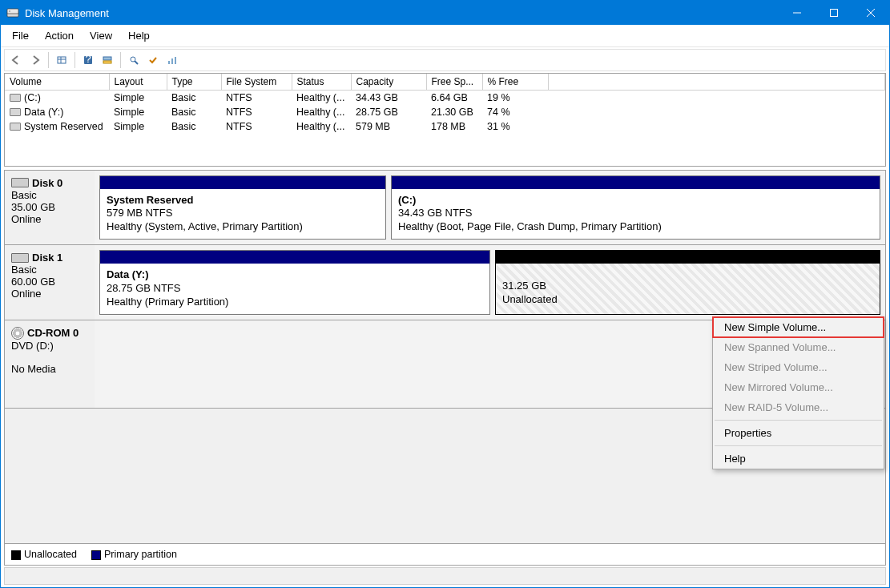 This screenshot has width=890, height=588. I want to click on title-bar: Disk Management, so click(445, 13).